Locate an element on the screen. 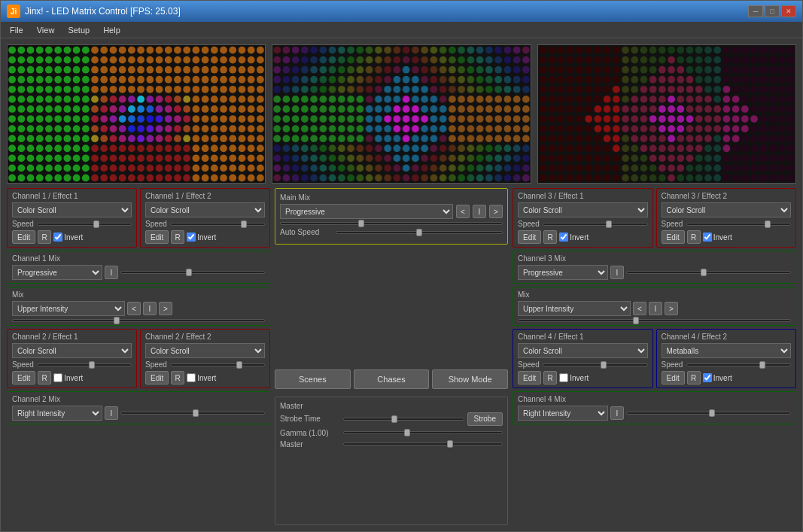  preview-panel-center is located at coordinates (401, 114).